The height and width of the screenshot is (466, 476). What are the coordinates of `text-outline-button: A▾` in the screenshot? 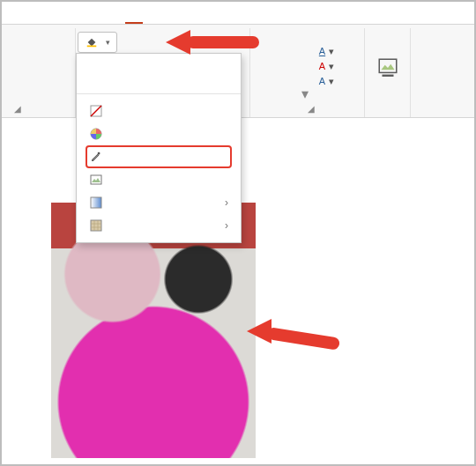 It's located at (326, 67).